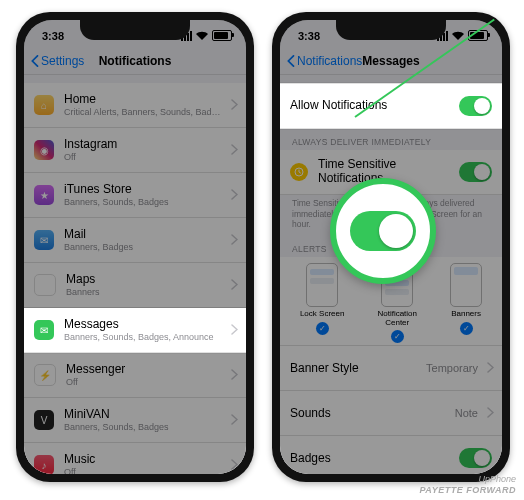 This screenshot has height=500, width=524. What do you see at coordinates (135, 330) in the screenshot?
I see `app-row-messages: ✉MessagesBanners, Sounds, Badges, Announ…` at bounding box center [135, 330].